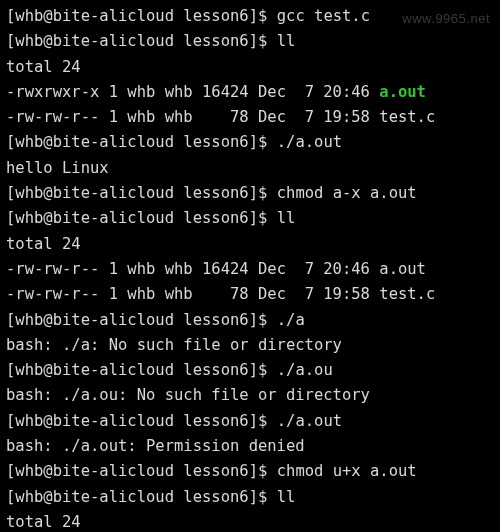  I want to click on command-text: gcc test.c, so click(324, 16).